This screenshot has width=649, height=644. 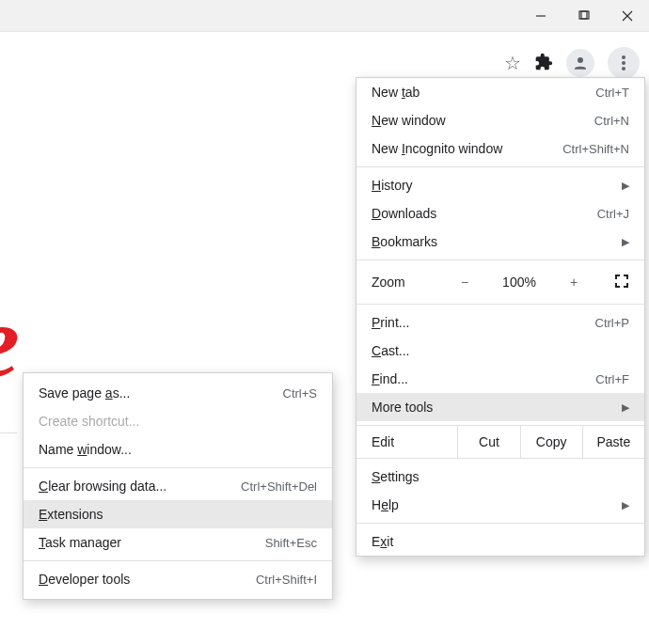 I want to click on menu-help: Help ▶, so click(x=500, y=505).